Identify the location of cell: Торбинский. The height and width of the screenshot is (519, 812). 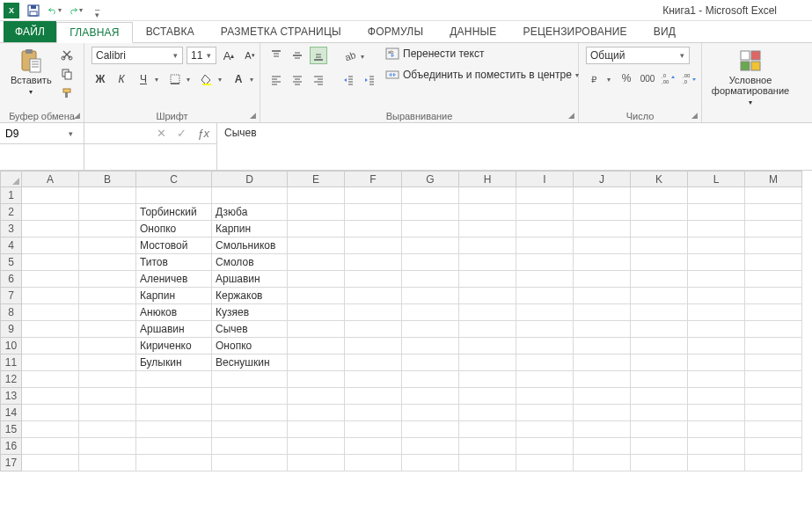
(174, 213).